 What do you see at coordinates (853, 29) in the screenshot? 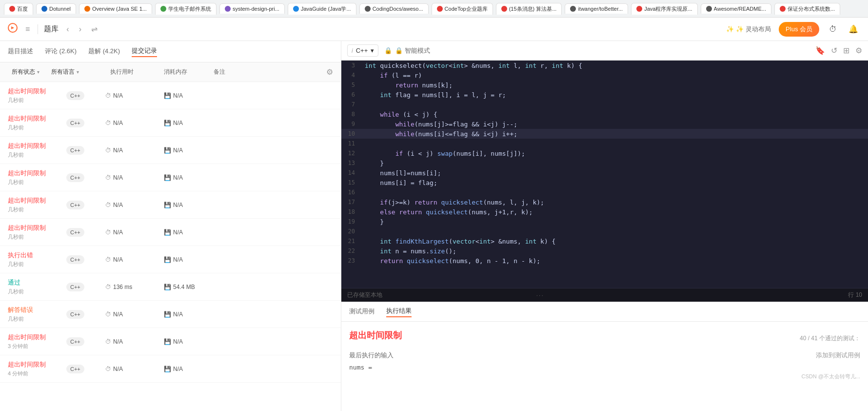
I see `notify-icon: 🔔` at bounding box center [853, 29].